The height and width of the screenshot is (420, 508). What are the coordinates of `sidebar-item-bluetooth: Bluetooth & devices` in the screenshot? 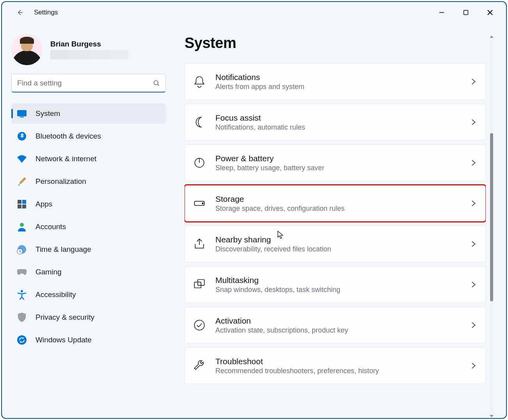 It's located at (89, 136).